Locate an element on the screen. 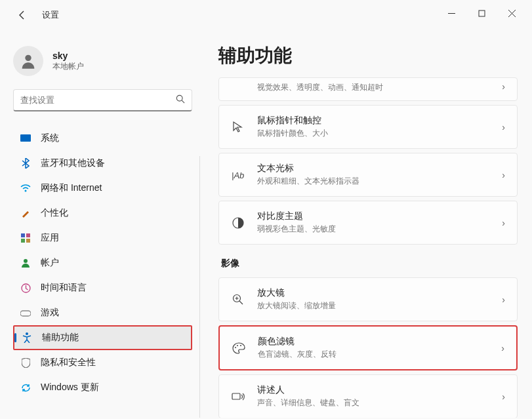  settings-card-color-filters: 颜色滤镜 色盲滤镜、灰度、反转 › is located at coordinates (368, 348).